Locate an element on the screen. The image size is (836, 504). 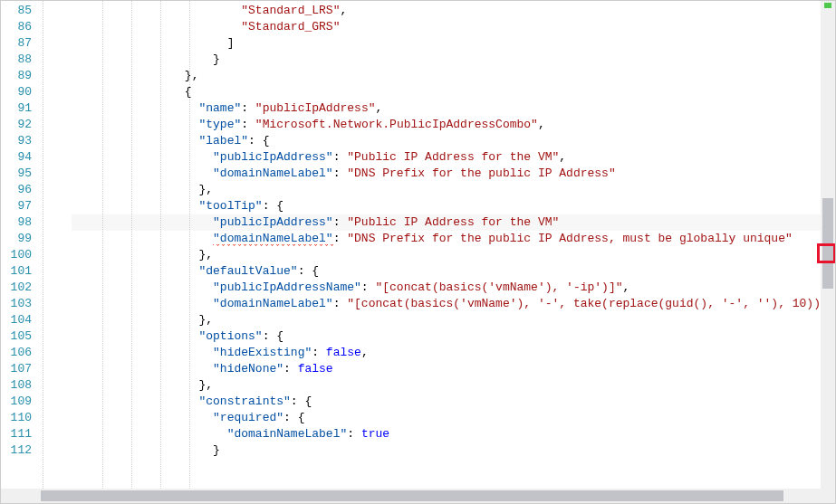
code-line: "hideExisting": false, is located at coordinates (453, 353).